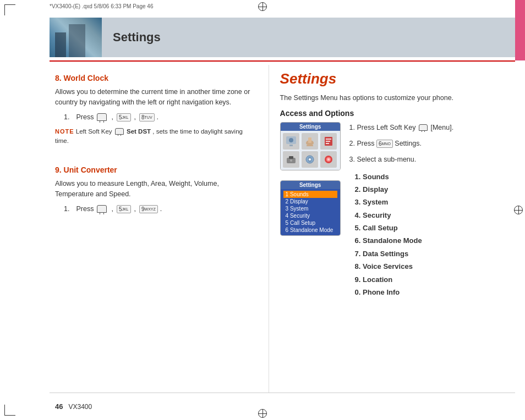  What do you see at coordinates (520, 30) in the screenshot?
I see `pink-accent-bar` at bounding box center [520, 30].